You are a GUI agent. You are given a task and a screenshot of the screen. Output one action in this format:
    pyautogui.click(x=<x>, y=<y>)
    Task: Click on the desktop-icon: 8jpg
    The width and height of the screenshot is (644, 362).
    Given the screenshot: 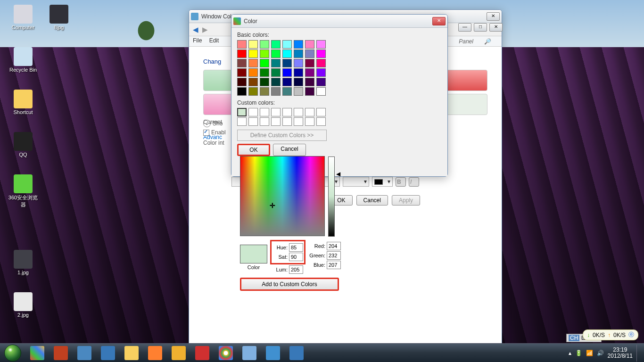 What is the action you would take?
    pyautogui.click(x=59, y=17)
    